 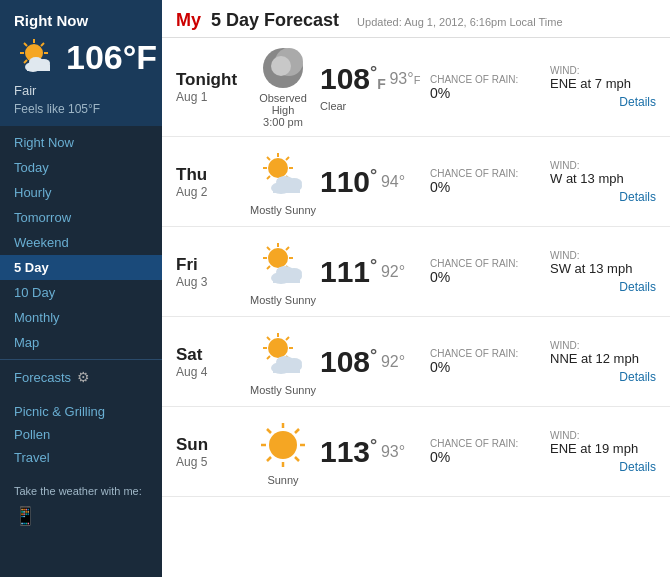 I want to click on right-now-box: Right Now 106°F, so click(x=81, y=63).